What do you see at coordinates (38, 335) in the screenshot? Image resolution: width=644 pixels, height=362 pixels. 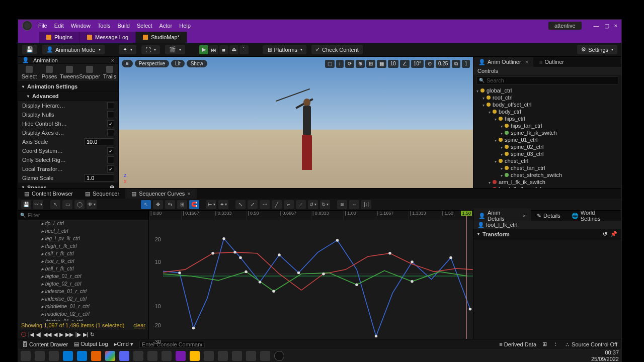 I see `step-back-key-button: ◀|` at bounding box center [38, 335].